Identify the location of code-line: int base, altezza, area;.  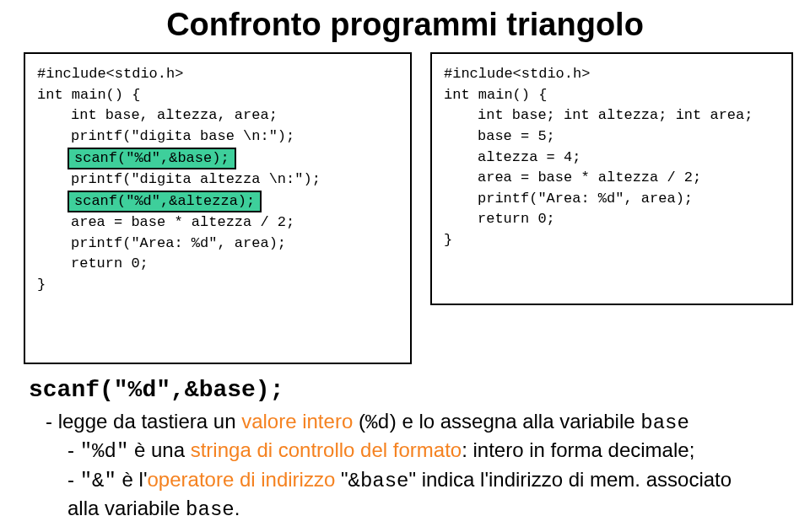
(218, 116).